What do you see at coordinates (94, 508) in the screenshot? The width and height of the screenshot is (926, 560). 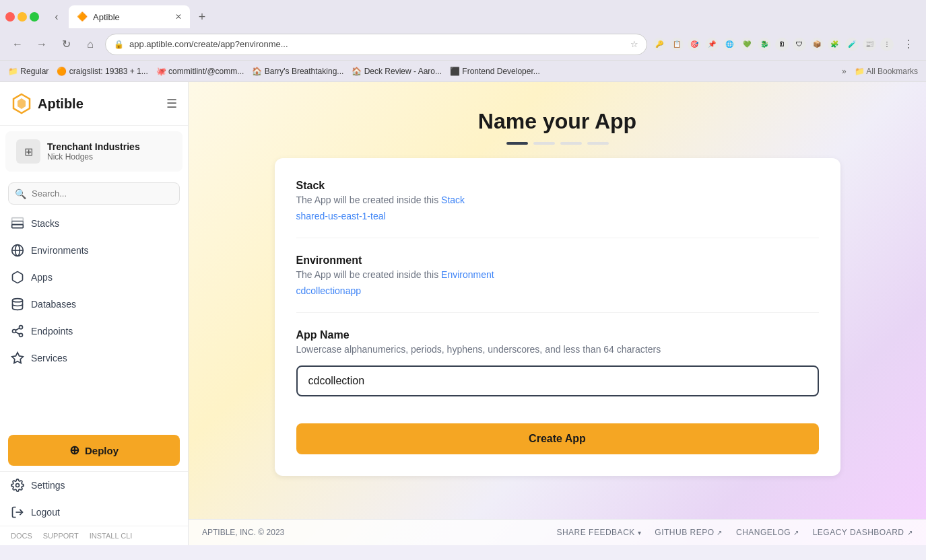 I see `sidebar-bottom: Settings Logout DOCS SUPPORT INSTALL CLI` at bounding box center [94, 508].